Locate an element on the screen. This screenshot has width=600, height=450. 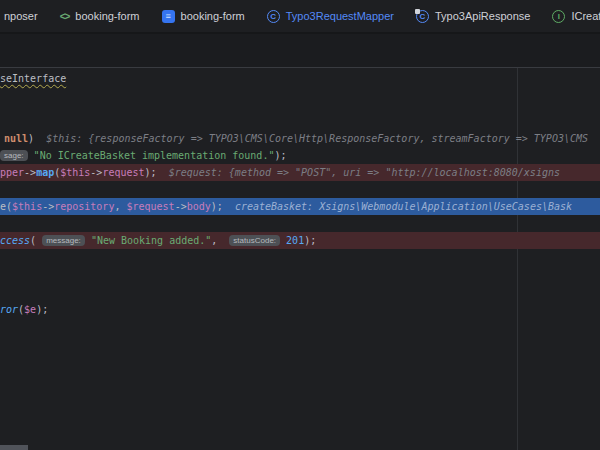
tab-label: nposer is located at coordinates (21, 16).